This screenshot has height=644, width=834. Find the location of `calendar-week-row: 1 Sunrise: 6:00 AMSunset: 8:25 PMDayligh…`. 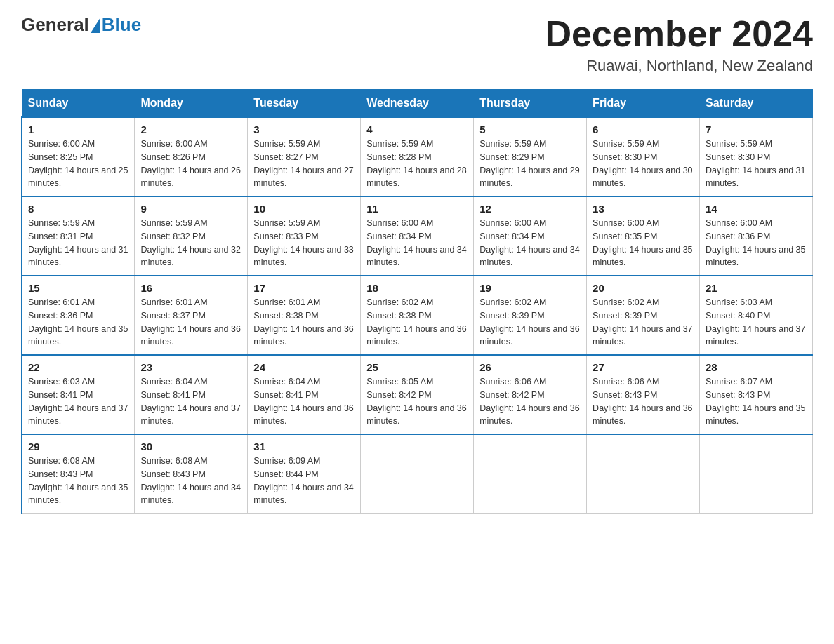

calendar-week-row: 1 Sunrise: 6:00 AMSunset: 8:25 PMDayligh… is located at coordinates (417, 157).